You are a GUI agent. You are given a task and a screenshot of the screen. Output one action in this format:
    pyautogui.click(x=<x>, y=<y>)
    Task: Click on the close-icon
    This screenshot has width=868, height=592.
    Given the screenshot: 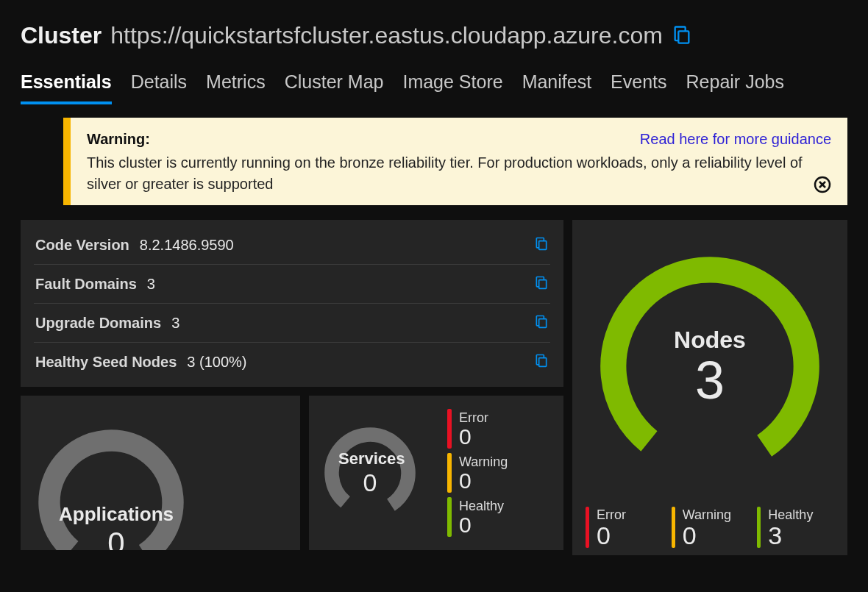 What is the action you would take?
    pyautogui.click(x=822, y=186)
    